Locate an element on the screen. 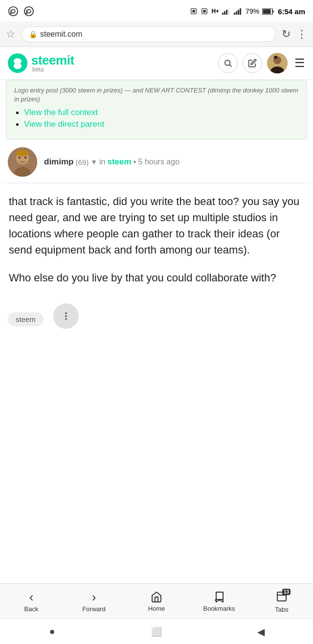 This screenshot has width=313, height=644. battery-percent: 79% is located at coordinates (252, 11).